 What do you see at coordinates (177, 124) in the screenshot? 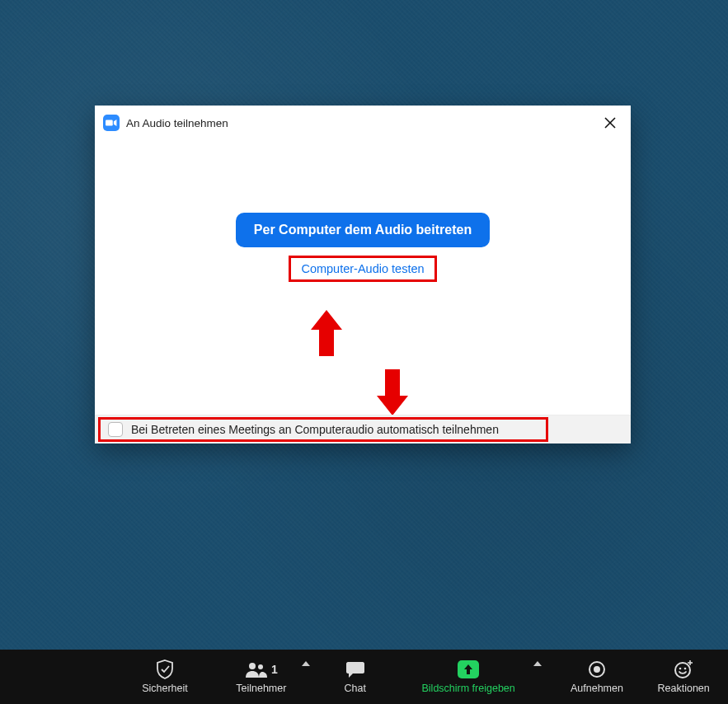
I see `dialog-title: An Audio teilnehmen` at bounding box center [177, 124].